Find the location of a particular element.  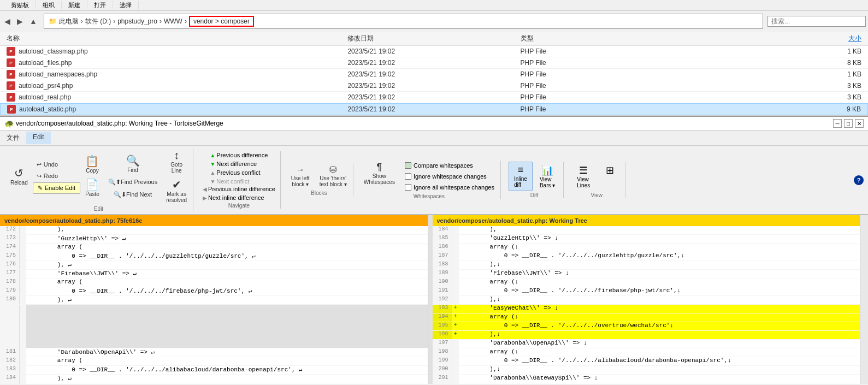

next-diff-button: ▼ Next difference is located at coordinates (239, 164).